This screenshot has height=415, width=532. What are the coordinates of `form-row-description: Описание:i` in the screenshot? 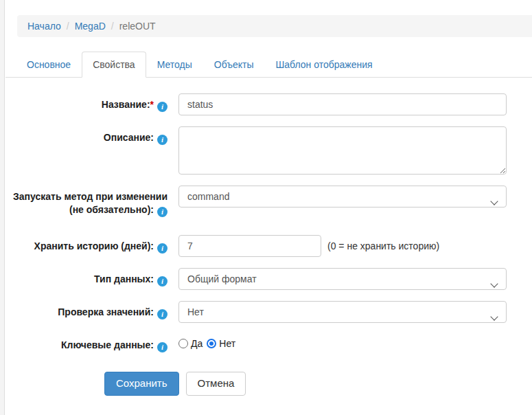 It's located at (269, 150).